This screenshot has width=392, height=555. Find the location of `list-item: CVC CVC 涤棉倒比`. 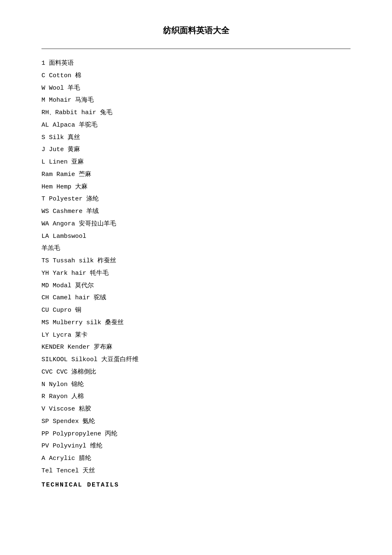

list-item: CVC CVC 涤棉倒比 is located at coordinates (196, 372).